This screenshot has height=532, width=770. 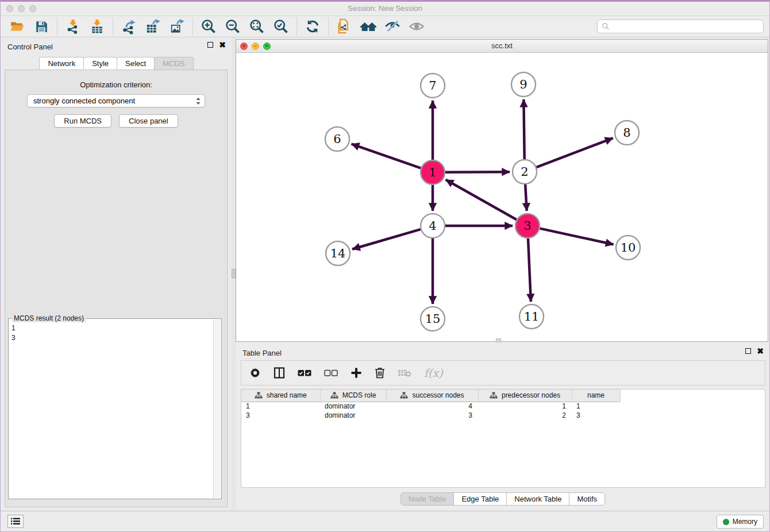 What do you see at coordinates (338, 253) in the screenshot?
I see `graph-node-14: 14` at bounding box center [338, 253].